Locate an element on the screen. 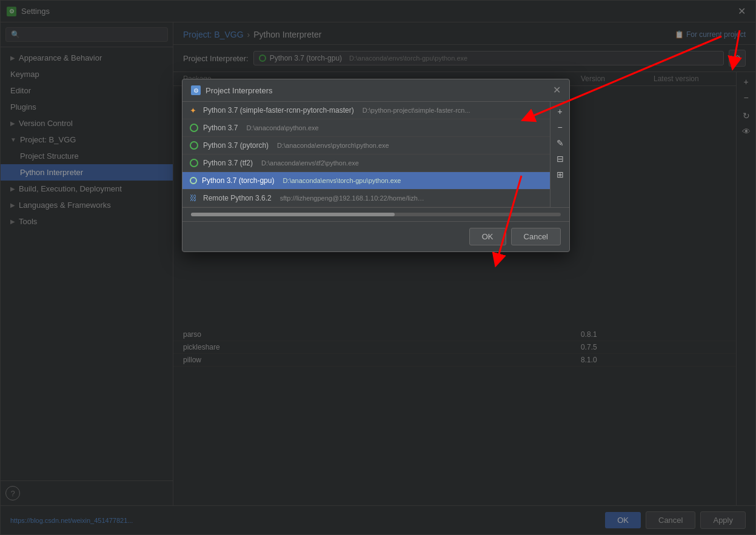 Image resolution: width=756 pixels, height=535 pixels. interpreter-star-icon: ✦ is located at coordinates (194, 110).